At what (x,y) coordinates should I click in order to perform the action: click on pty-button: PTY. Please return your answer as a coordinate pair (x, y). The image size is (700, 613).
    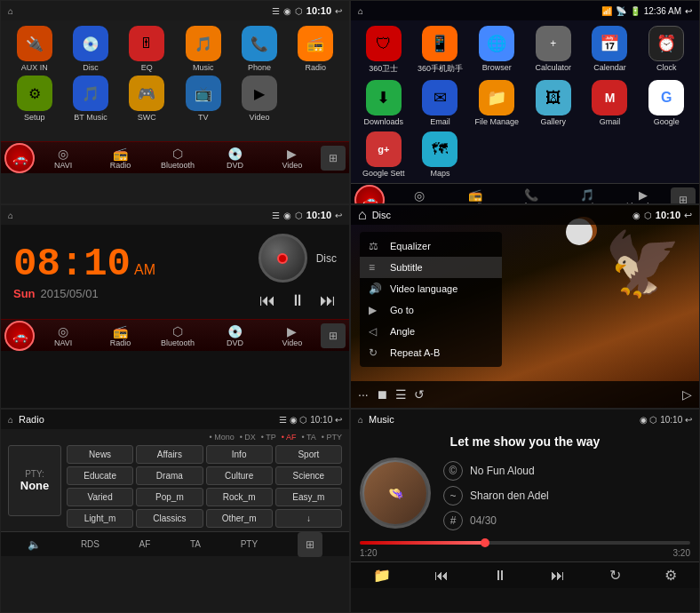
    Looking at the image, I should click on (249, 544).